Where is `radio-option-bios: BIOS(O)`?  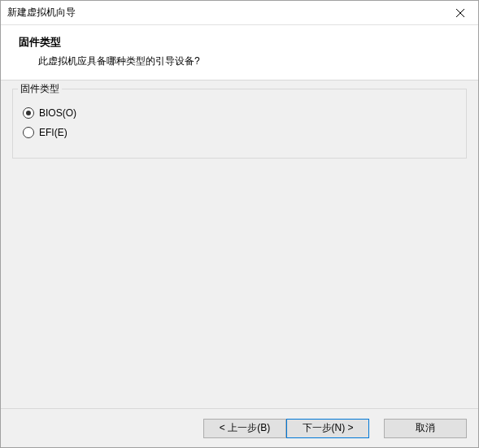
radio-option-bios: BIOS(O) is located at coordinates (239, 113).